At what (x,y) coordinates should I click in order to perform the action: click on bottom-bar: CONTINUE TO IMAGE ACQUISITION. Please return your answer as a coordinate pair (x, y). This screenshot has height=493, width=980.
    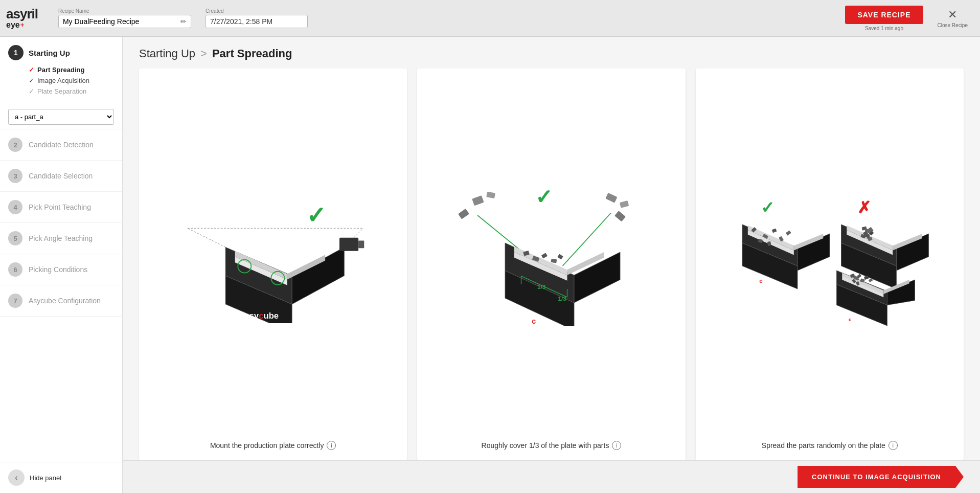
    Looking at the image, I should click on (551, 477).